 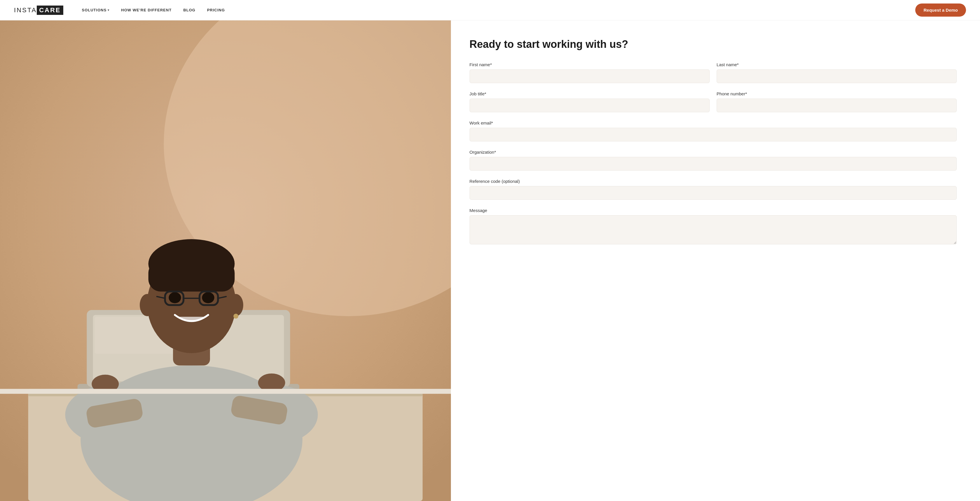 What do you see at coordinates (590, 102) in the screenshot?
I see `job-title-group: Job title*` at bounding box center [590, 102].